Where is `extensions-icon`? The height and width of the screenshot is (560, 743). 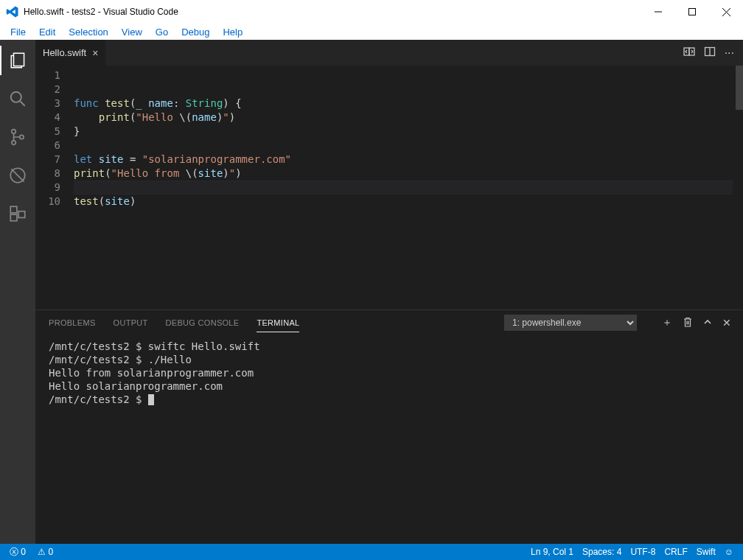 extensions-icon is located at coordinates (18, 214).